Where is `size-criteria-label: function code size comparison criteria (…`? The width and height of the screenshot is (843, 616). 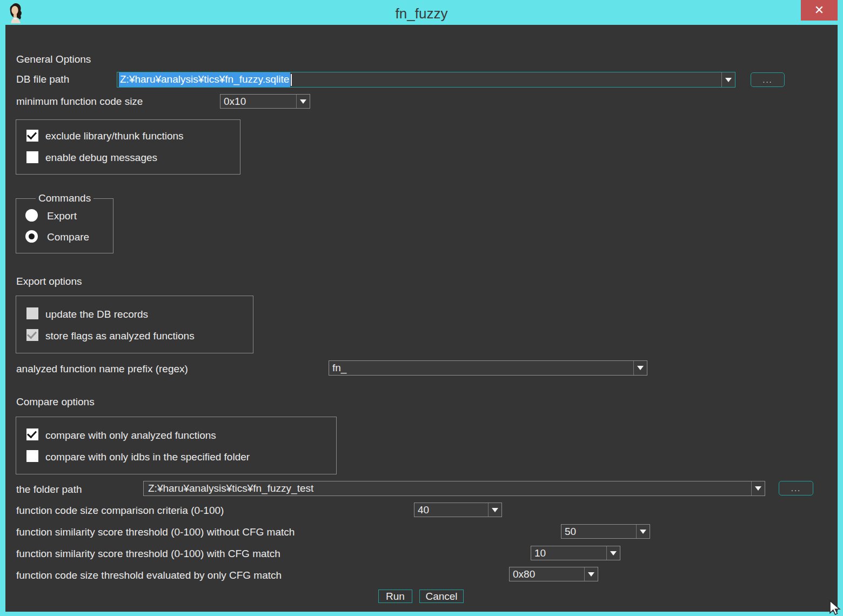
size-criteria-label: function code size comparison criteria (… is located at coordinates (120, 511).